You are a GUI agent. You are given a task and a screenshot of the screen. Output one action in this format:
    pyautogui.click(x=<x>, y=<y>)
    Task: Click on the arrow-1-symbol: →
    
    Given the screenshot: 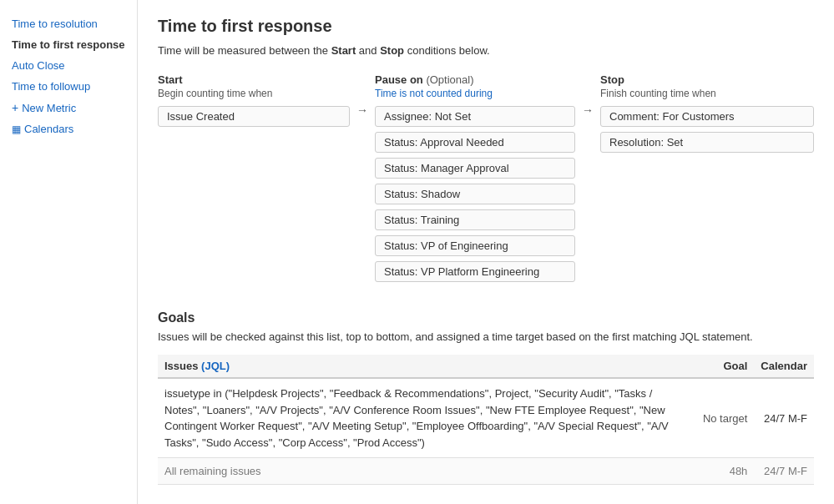 What is the action you would take?
    pyautogui.click(x=362, y=110)
    